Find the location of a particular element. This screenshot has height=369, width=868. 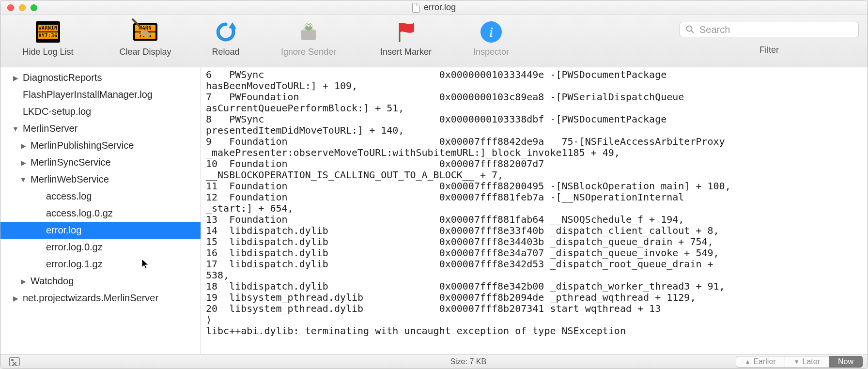

file-size-label: Size: 7 KB is located at coordinates (468, 362).